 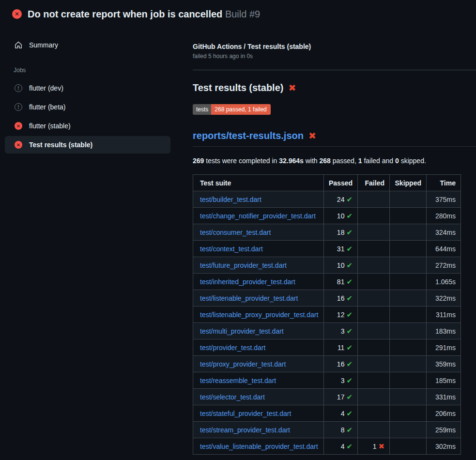 What do you see at coordinates (444, 315) in the screenshot?
I see `time-cell: 311ms` at bounding box center [444, 315].